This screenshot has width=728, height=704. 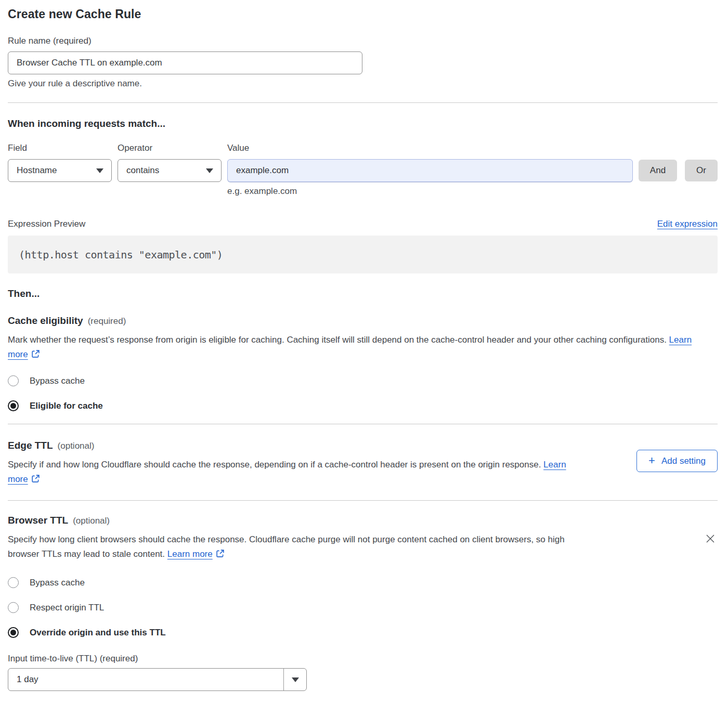 I want to click on or-button: Or, so click(x=701, y=171).